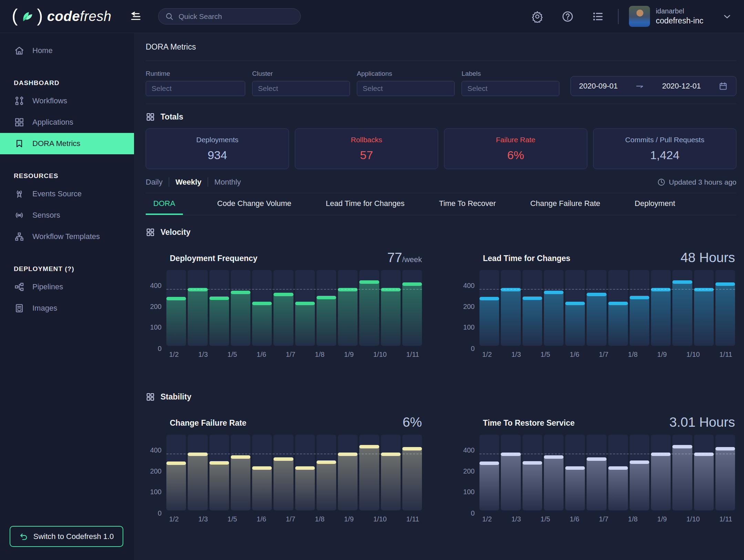  I want to click on top-bar: ( ) codefresh, so click(372, 17).